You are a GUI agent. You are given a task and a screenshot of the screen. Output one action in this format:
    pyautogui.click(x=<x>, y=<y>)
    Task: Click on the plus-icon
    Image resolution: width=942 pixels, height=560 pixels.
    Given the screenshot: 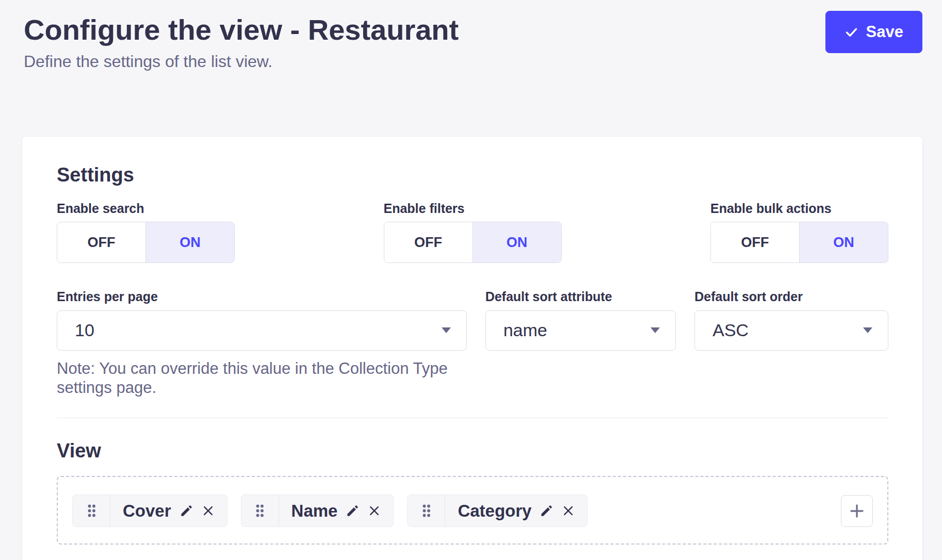 What is the action you would take?
    pyautogui.click(x=857, y=511)
    